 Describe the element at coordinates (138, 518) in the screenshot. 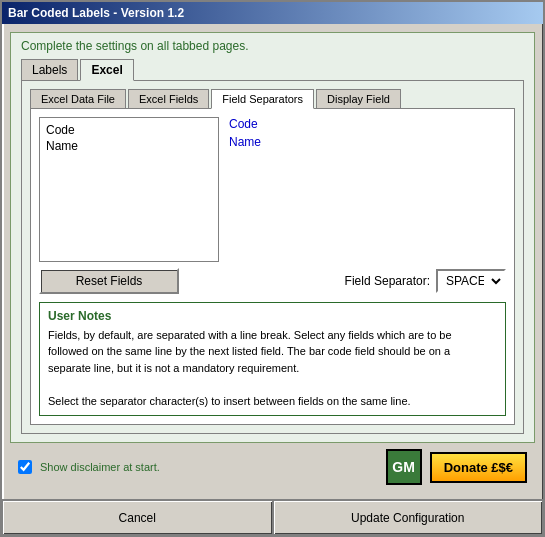

I see `cancel-button: Cancel` at that location.